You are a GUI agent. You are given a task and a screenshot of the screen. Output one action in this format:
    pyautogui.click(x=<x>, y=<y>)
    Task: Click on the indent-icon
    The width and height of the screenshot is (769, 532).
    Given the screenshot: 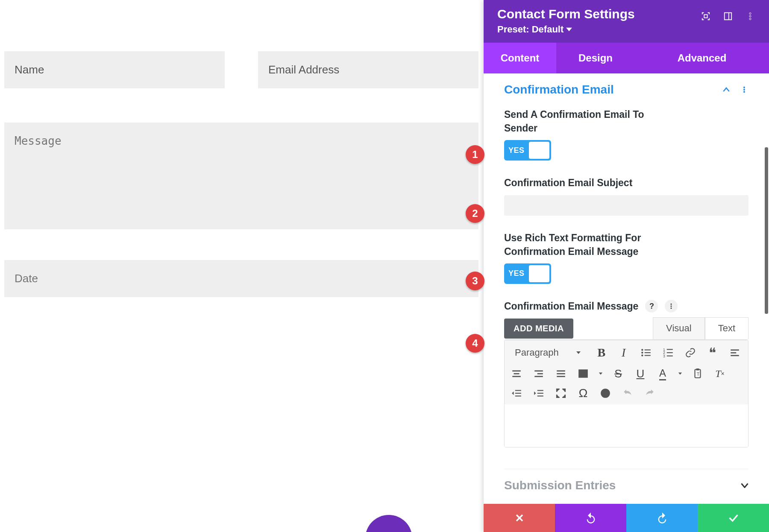 What is the action you would take?
    pyautogui.click(x=539, y=393)
    